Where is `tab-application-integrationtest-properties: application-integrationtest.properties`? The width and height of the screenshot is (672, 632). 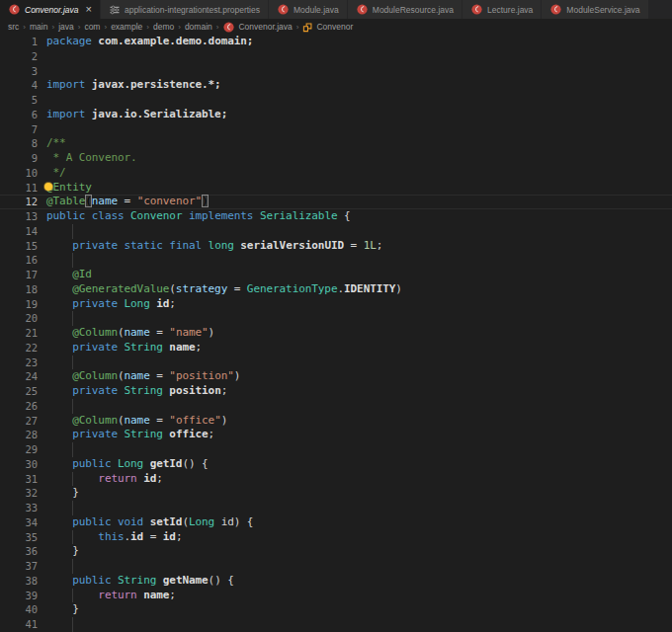
tab-application-integrationtest-properties: application-integrationtest.properties is located at coordinates (185, 10).